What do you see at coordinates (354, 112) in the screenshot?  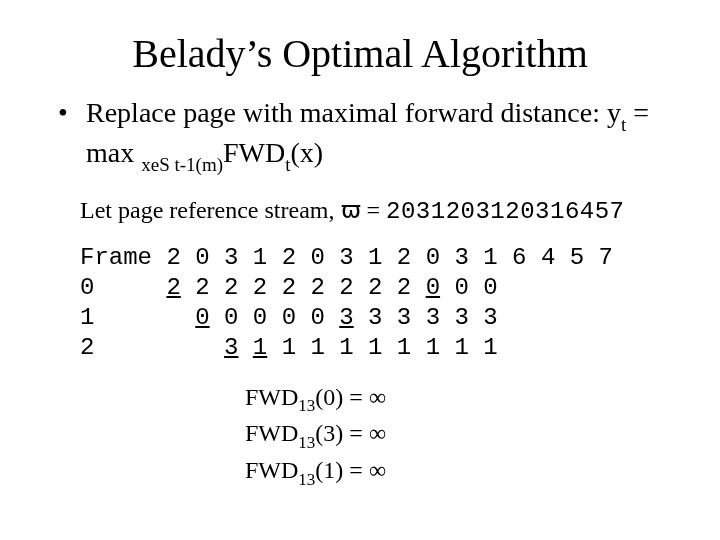 I see `bullet-text-pre: Replace page with maximal forward distan…` at bounding box center [354, 112].